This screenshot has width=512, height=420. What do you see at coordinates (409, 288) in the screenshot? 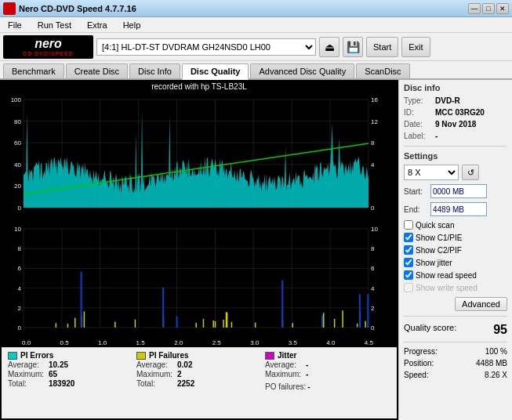
I see `show-write-speed-checkbox` at bounding box center [409, 288].